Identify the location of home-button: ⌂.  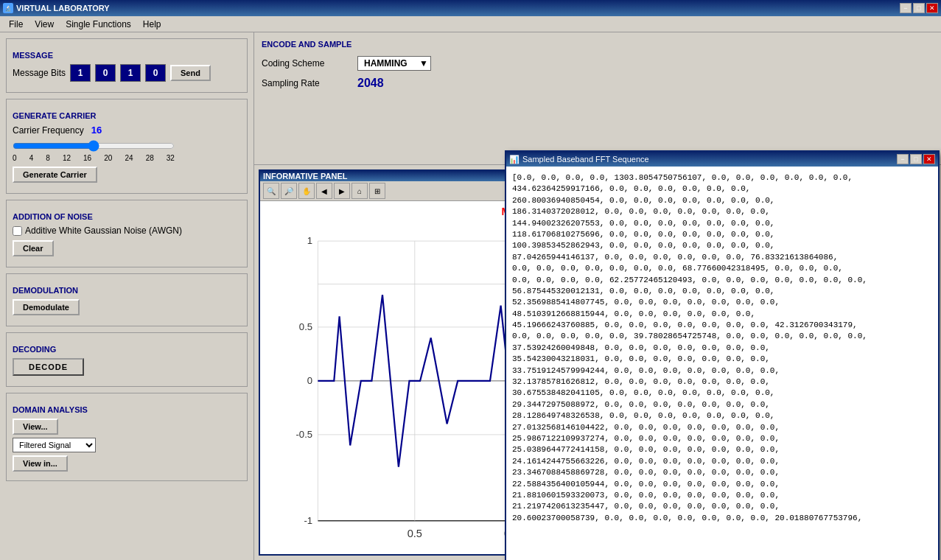
(360, 191).